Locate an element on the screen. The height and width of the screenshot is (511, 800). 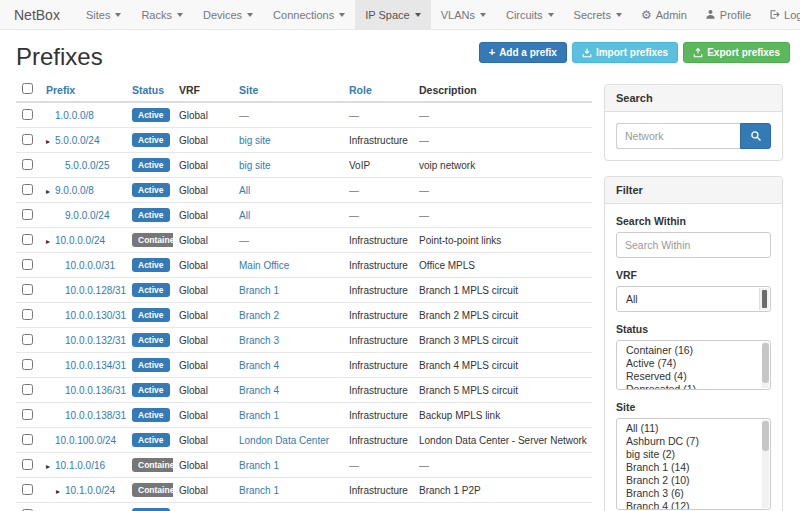
vrf-select: All is located at coordinates (694, 299).